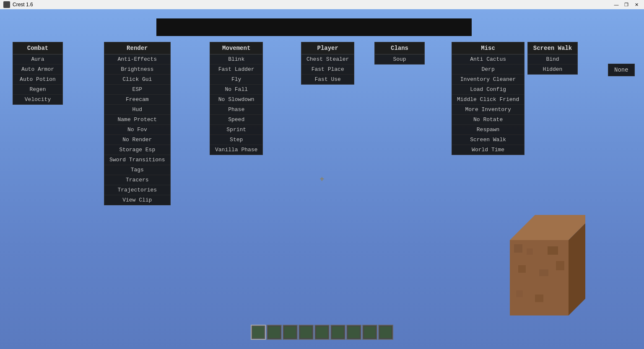 This screenshot has height=349, width=644. What do you see at coordinates (38, 59) in the screenshot?
I see `panel-item-combat-0: Aura` at bounding box center [38, 59].